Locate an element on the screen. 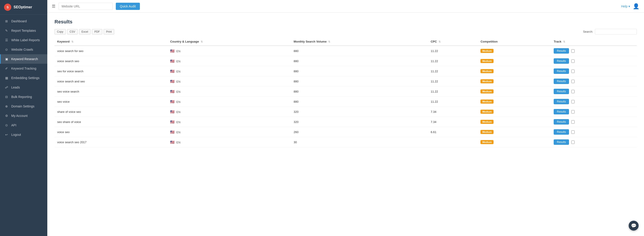 The height and width of the screenshot is (236, 644). cell-track-6: Results is located at coordinates (594, 112).